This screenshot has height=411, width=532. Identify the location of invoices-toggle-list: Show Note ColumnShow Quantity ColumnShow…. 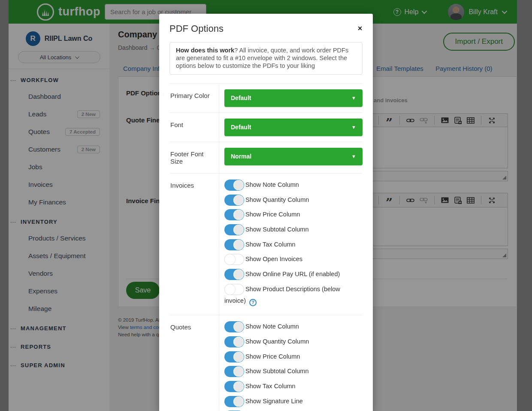
(291, 244).